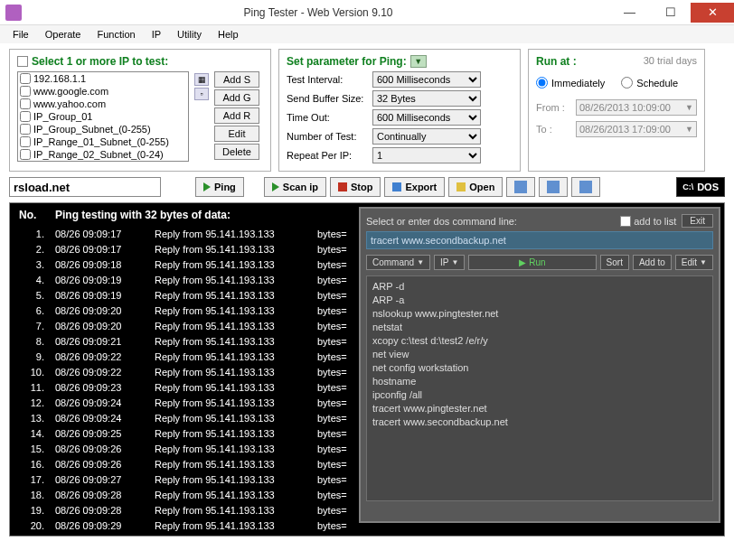 The height and width of the screenshot is (560, 734). What do you see at coordinates (202, 94) in the screenshot?
I see `panel-icon-2: ▫` at bounding box center [202, 94].